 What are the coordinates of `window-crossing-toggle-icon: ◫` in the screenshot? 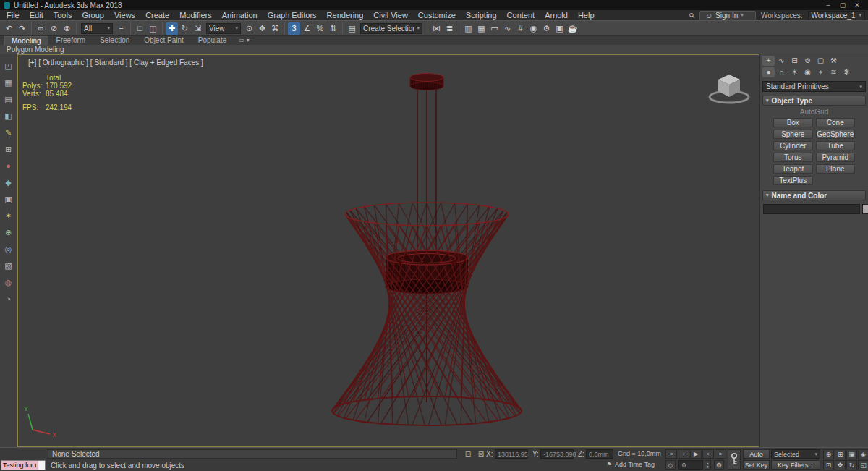 It's located at (153, 29).